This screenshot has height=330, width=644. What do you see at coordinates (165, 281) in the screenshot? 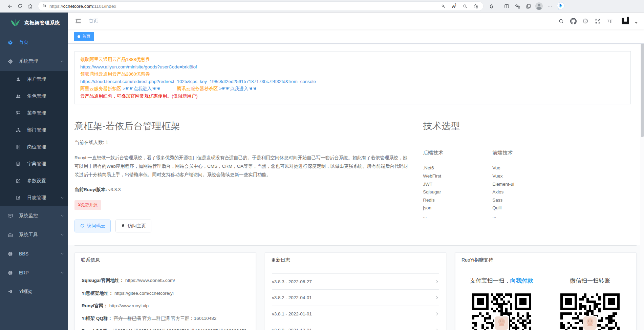
I see `contact-row-sqlsugar: Sqlsugar官网地址： https://www.donet5.com/` at bounding box center [165, 281].